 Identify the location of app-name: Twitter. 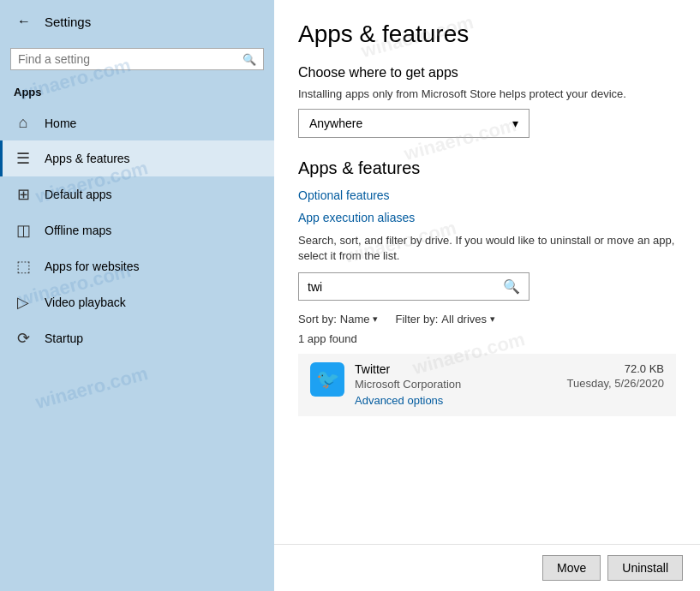
(456, 369).